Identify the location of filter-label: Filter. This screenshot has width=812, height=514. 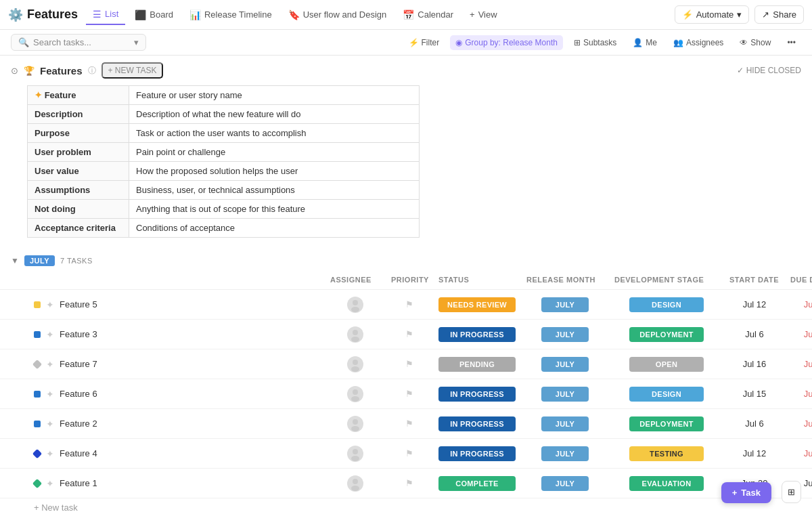
(430, 43).